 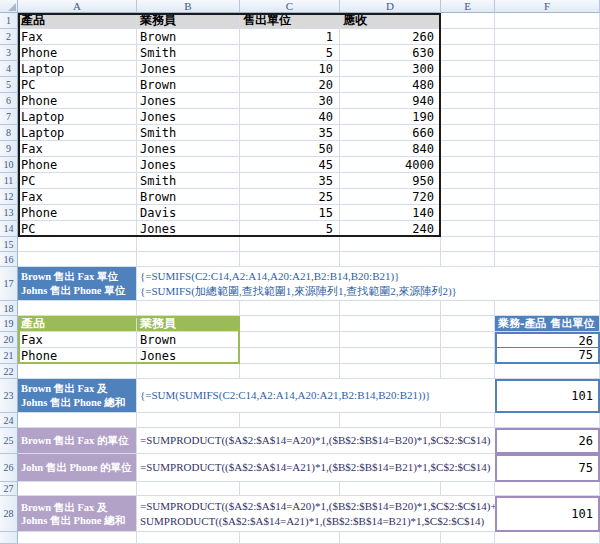 I want to click on row-header: 26, so click(x=9, y=468).